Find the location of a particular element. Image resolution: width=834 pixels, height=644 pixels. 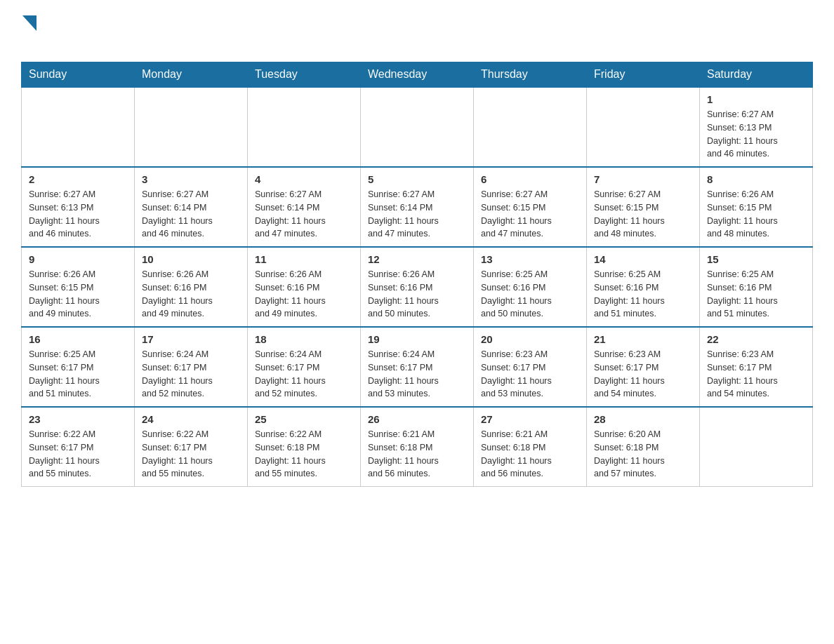

day-info: Sunrise: 6:20 AM Sunset: 6:18 PM Dayligh… is located at coordinates (643, 455).